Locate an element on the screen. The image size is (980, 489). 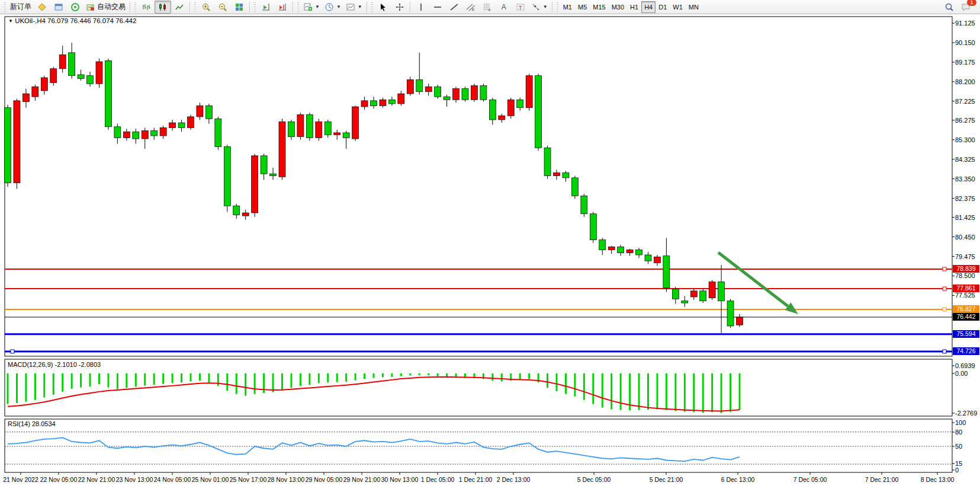
search-button is located at coordinates (949, 7).